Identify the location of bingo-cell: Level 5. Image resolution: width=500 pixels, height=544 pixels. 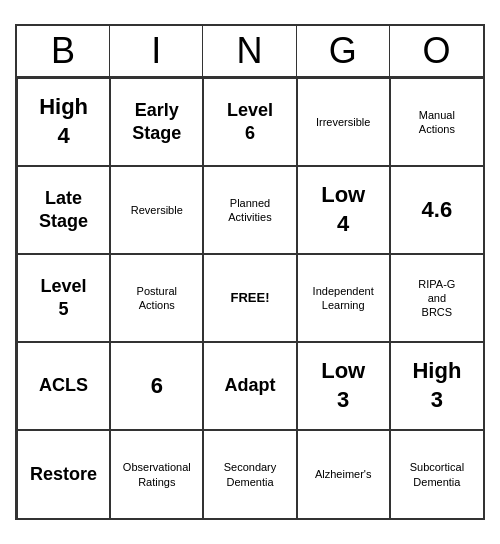
(64, 298).